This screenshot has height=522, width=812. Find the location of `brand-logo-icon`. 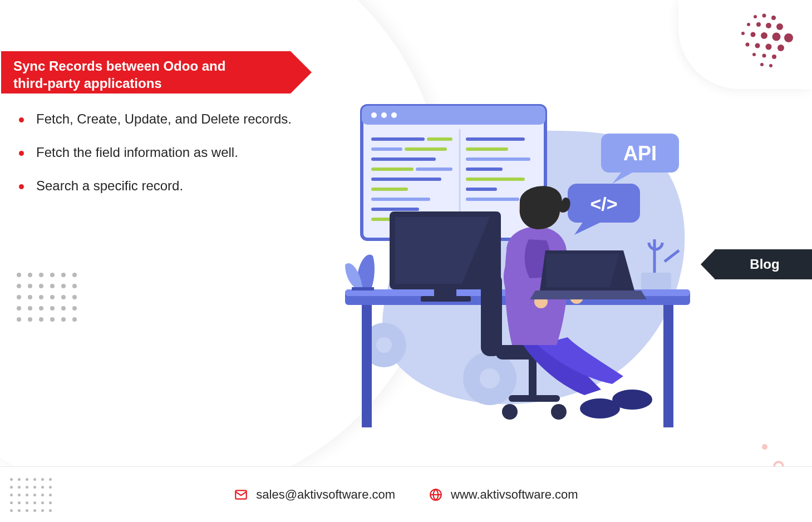

brand-logo-icon is located at coordinates (757, 43).